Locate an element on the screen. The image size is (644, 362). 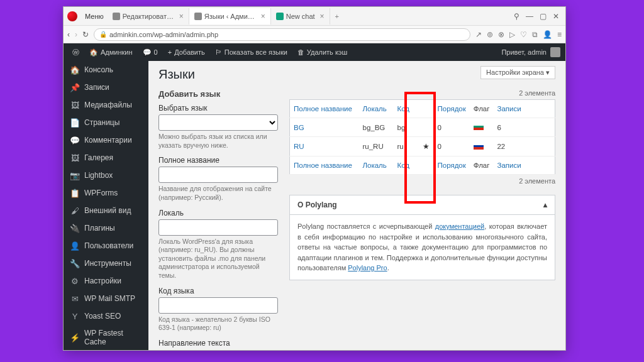
opera-logo-icon is located at coordinates (72, 16).